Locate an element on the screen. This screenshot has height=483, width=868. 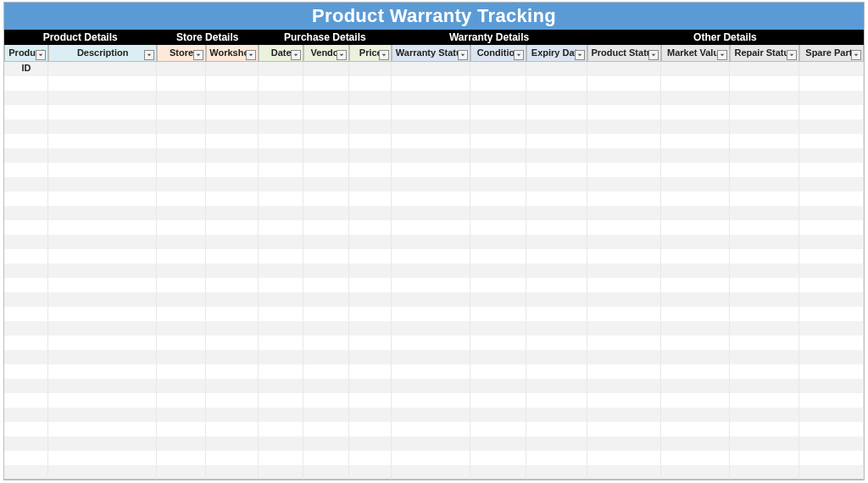
column-header-price: Price is located at coordinates (370, 53).